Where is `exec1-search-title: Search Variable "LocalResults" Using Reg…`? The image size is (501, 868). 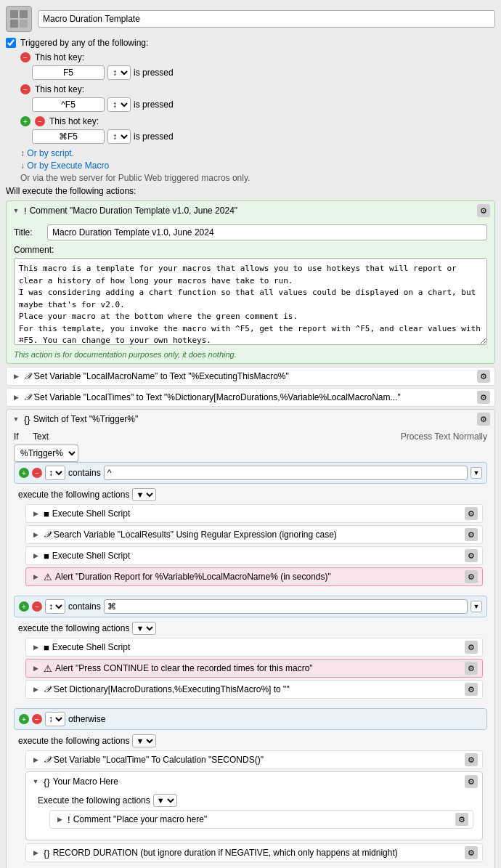 exec1-search-title: Search Variable "LocalResults" Using Reg… is located at coordinates (258, 535).